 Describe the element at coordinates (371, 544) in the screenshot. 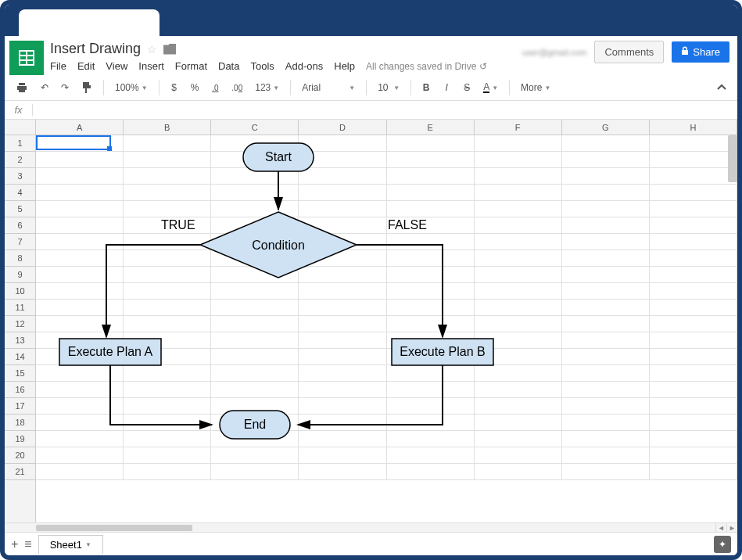

I see `sheet-bar: + ≡ Sheet1 ▼ ✦` at that location.